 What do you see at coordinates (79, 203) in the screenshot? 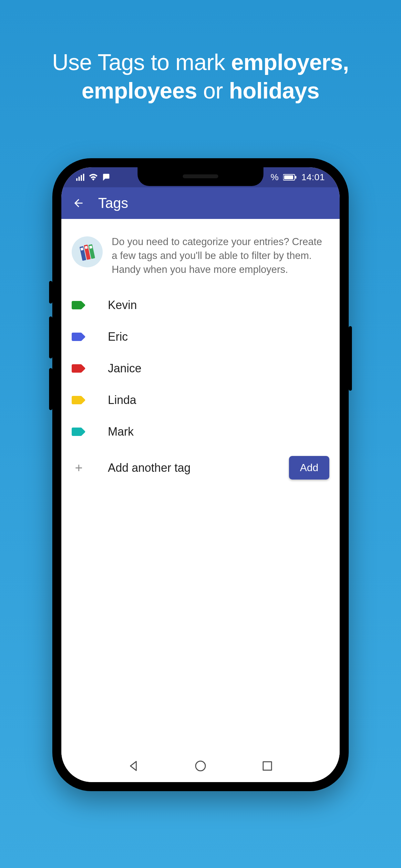
I see `arrow-left-icon` at bounding box center [79, 203].